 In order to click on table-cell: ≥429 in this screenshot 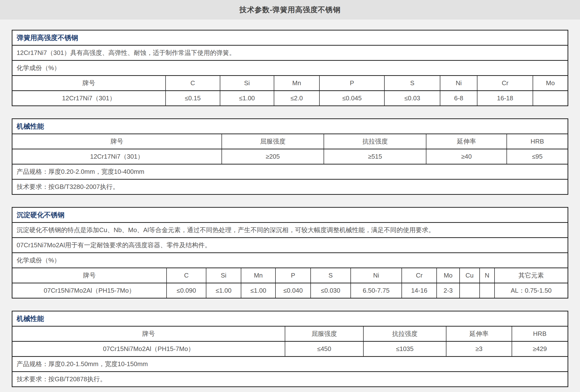, I will do `click(540, 349)`.